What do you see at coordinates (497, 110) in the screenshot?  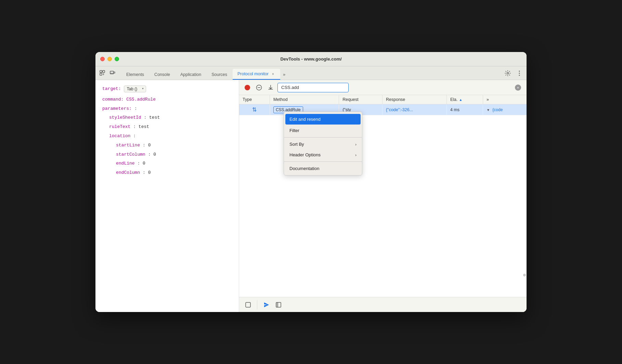 I see `detail-value: {code` at bounding box center [497, 110].